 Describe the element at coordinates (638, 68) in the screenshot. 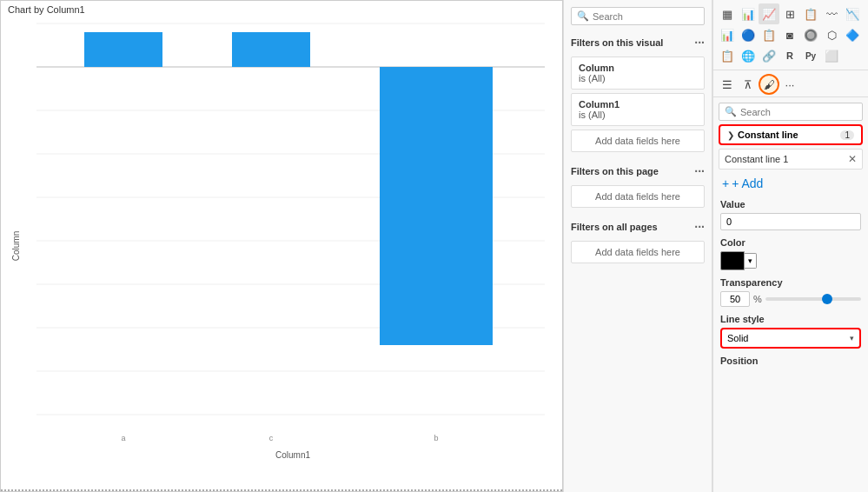

I see `filter-column-name: Column` at that location.